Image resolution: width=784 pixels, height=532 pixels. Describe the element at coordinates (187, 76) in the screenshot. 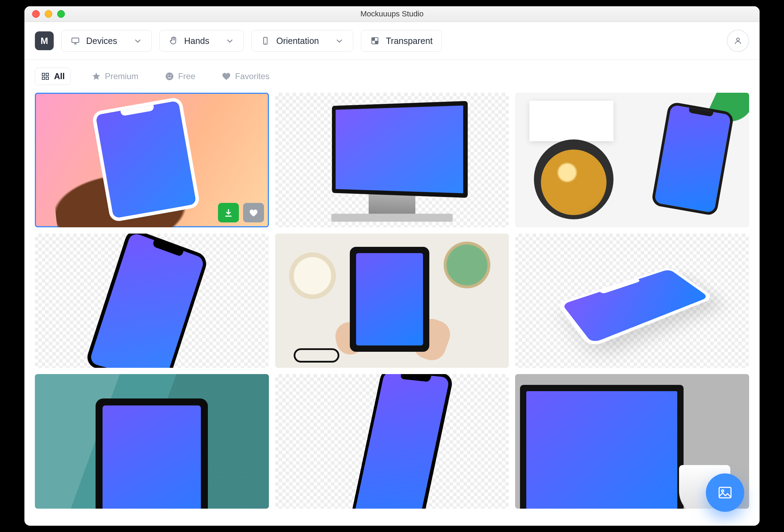

I see `filter-free-label: Free` at that location.